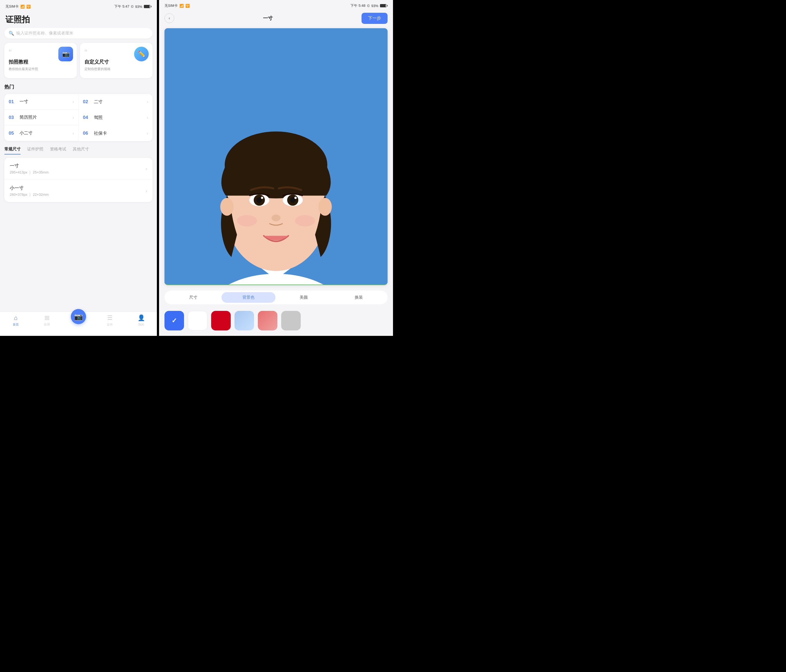 The image size is (786, 672). I want to click on left-panel: 无SIM卡 📶 🛜 下午 5:47 © 93% 证照拍 🔍 输入证件照名称、像素…, so click(79, 168).